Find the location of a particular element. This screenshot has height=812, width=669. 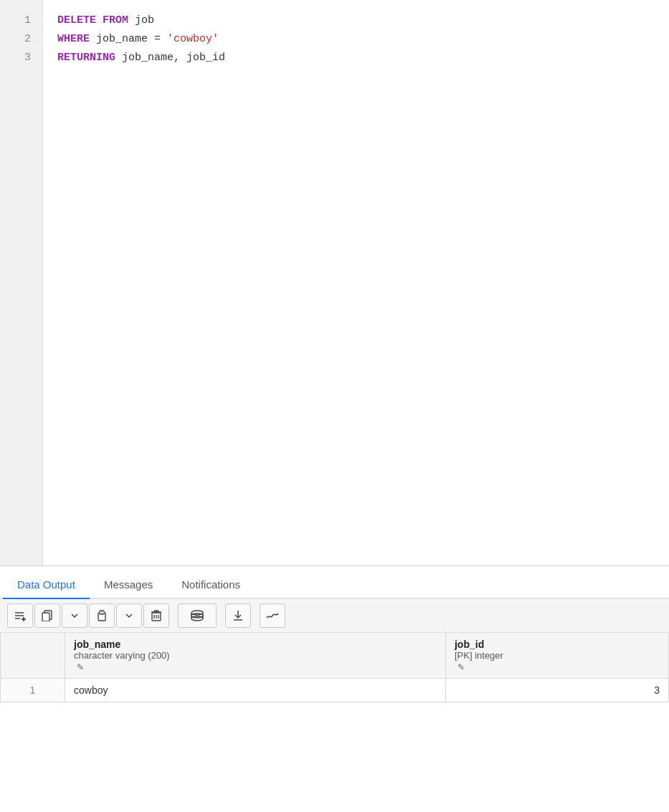

chevron-down-icon is located at coordinates (75, 616).